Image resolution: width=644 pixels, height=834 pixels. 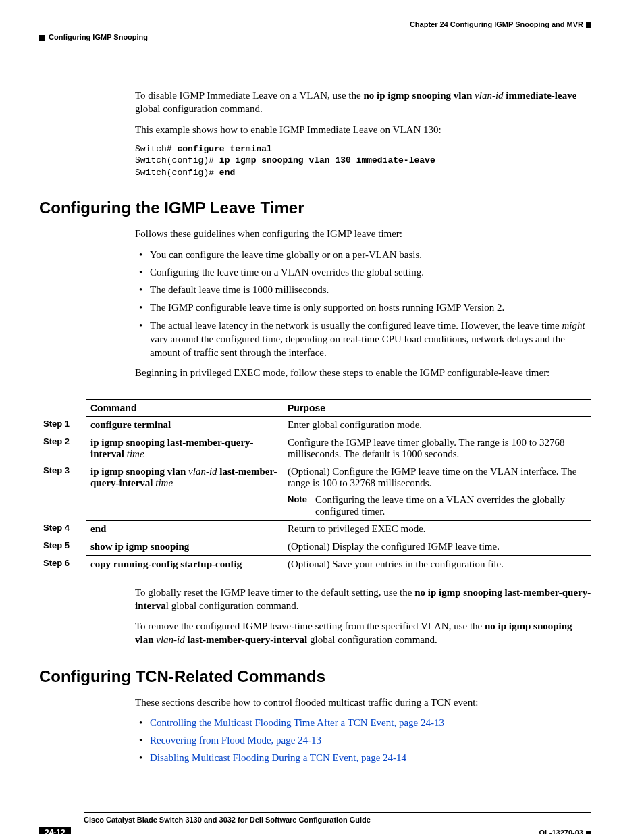 What do you see at coordinates (140, 546) in the screenshot?
I see `command-text: show ip igmp snooping` at bounding box center [140, 546].